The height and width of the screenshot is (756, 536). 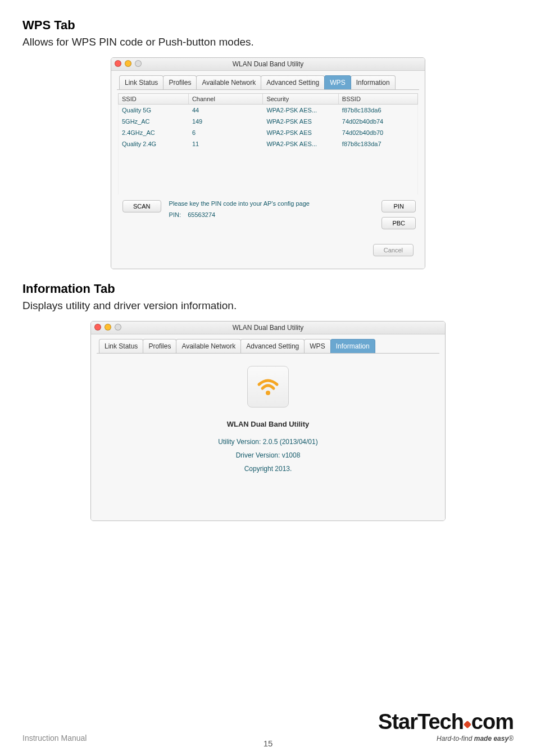 What do you see at coordinates (421, 722) in the screenshot?
I see `brand-name-main: StarTech` at bounding box center [421, 722].